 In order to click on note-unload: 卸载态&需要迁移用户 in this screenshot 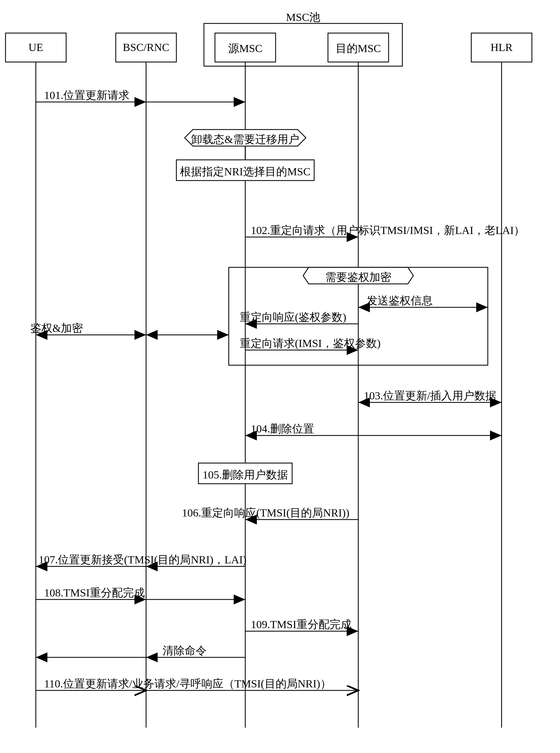, I will do `click(245, 139)`.